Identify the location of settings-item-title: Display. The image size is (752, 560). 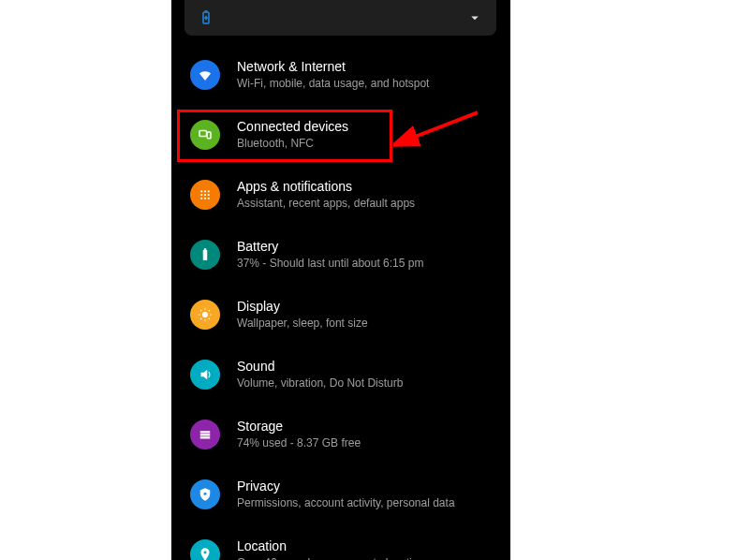
(302, 306).